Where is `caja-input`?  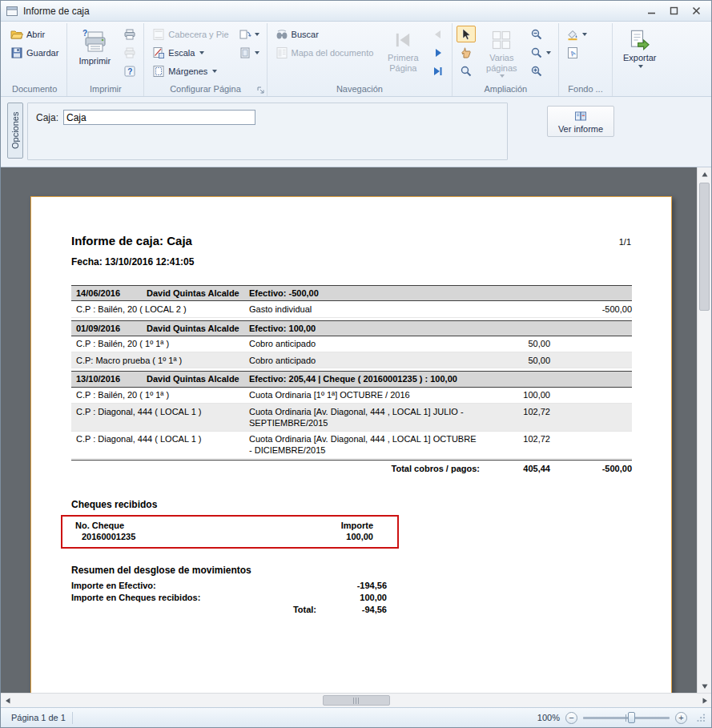 caja-input is located at coordinates (159, 117).